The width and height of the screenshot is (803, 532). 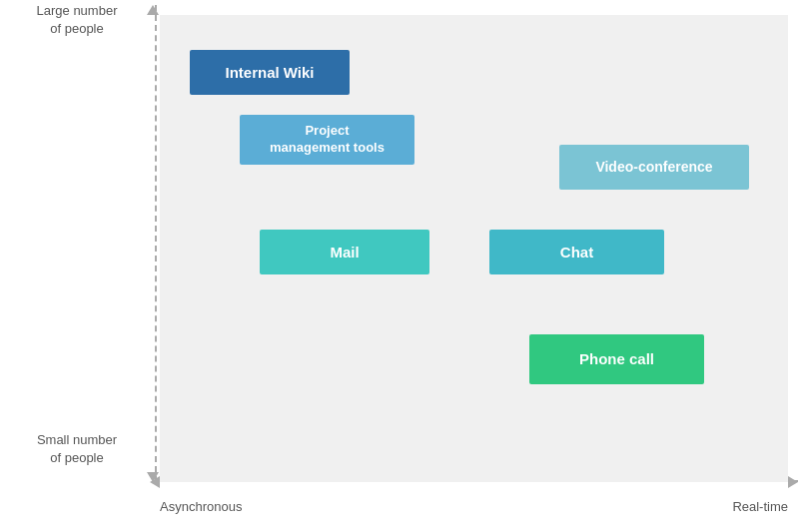 I want to click on y-label-top: Large number of people, so click(x=77, y=20).